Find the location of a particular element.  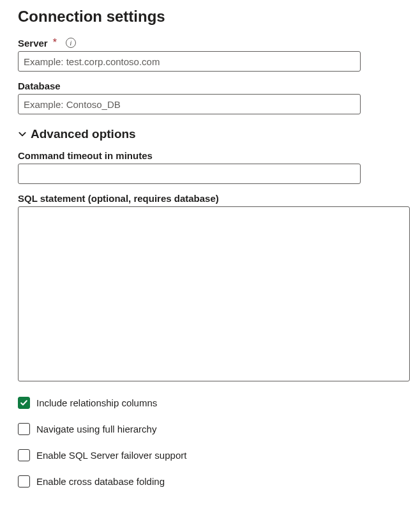

chevron-down-icon is located at coordinates (22, 134).